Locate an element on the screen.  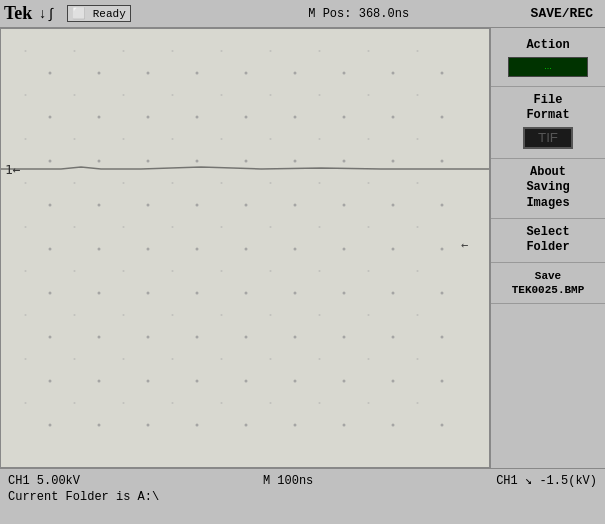
about-saving-label: About Saving Images is located at coordinates (548, 188).